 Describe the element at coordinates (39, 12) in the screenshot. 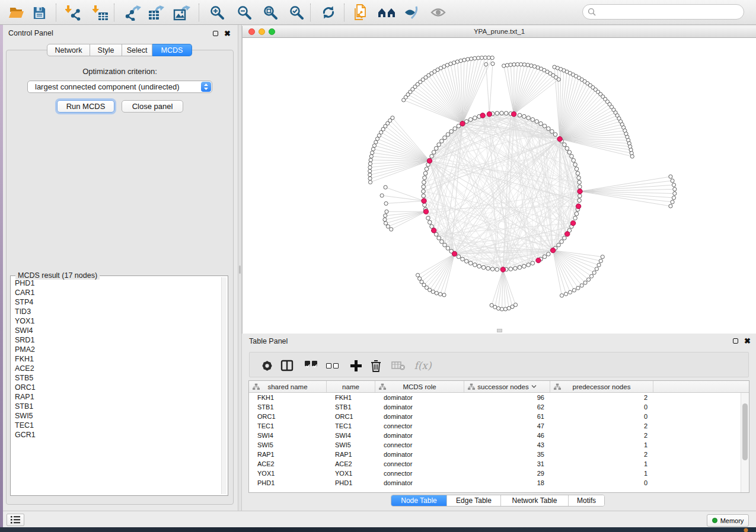

I see `save-session-button` at that location.